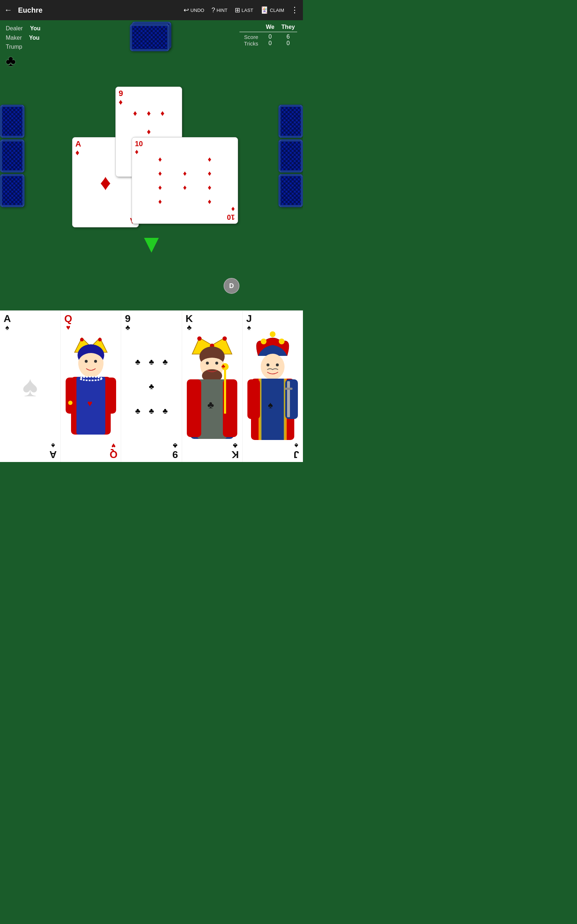 The height and width of the screenshot is (924, 577). Describe the element at coordinates (291, 156) in the screenshot. I see `right-player-cards` at that location.